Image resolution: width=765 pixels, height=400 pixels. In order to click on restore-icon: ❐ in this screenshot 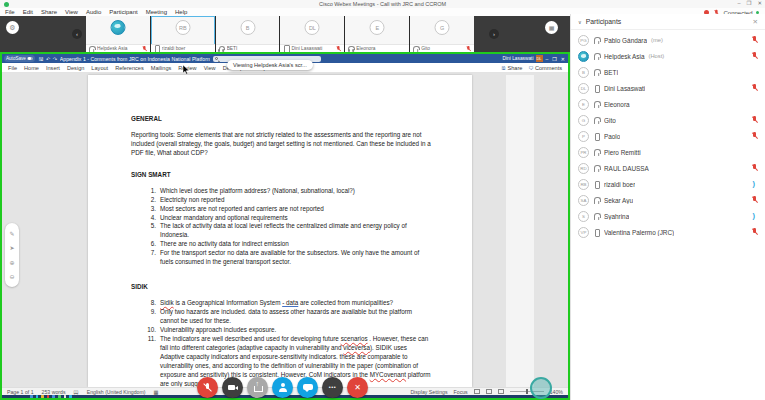, I will do `click(748, 3)`.